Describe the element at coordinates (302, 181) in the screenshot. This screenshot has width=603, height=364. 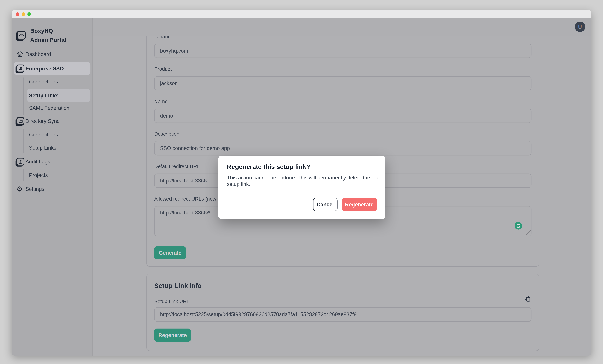
I see `dialog-message: This action cannot be undone. This will …` at that location.